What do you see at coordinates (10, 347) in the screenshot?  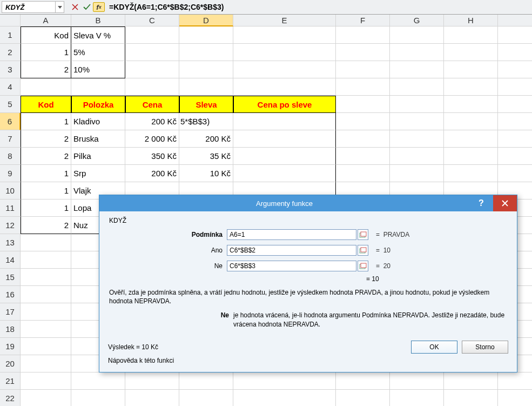 I see `row-header: 19` at bounding box center [10, 347].